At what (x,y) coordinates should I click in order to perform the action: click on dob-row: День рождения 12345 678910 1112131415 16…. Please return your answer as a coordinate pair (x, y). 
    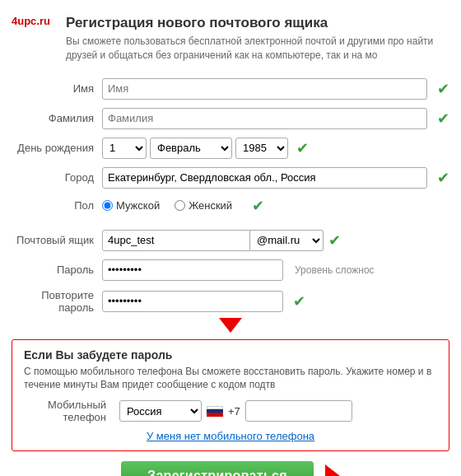
    Looking at the image, I should click on (230, 148).